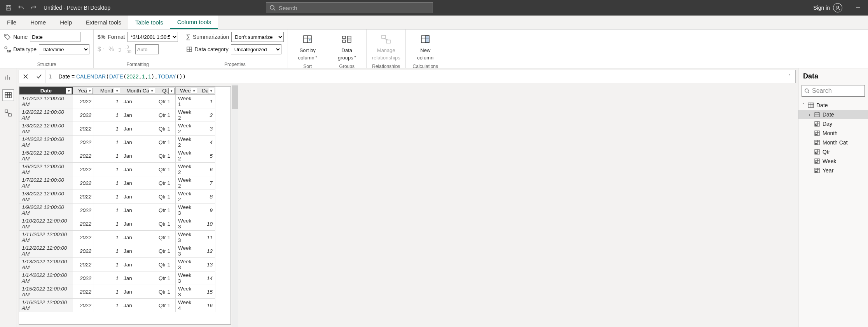 This screenshot has width=868, height=327. Describe the element at coordinates (833, 105) in the screenshot. I see `tree-table-date: ˅ Date` at that location.